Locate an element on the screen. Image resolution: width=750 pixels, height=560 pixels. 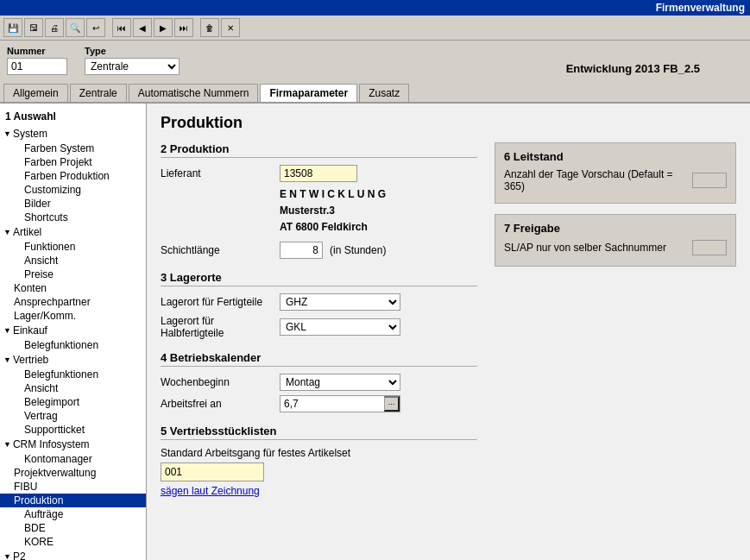
sidebar-item-belegfunktionen-e: Belegfunktionen is located at coordinates (72, 345).